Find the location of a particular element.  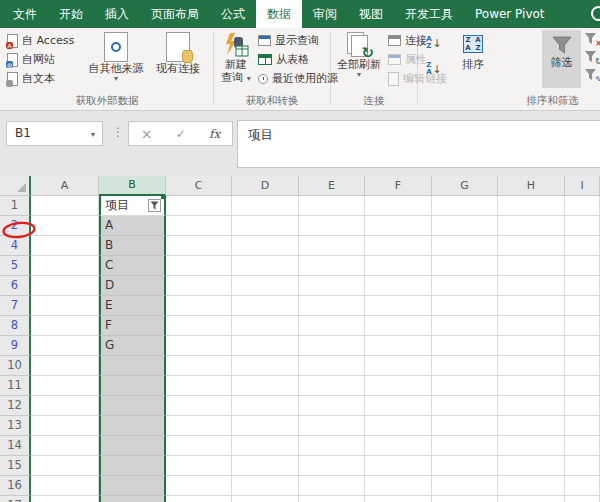

cell-D12 is located at coordinates (266, 406).